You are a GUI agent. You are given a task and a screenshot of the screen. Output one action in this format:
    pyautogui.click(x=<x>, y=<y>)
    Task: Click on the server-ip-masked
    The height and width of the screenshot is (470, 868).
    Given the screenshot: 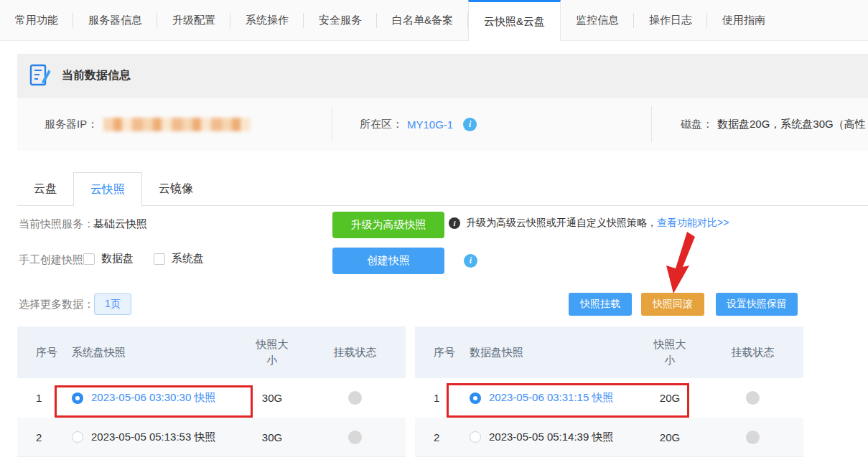 What is the action you would take?
    pyautogui.click(x=177, y=125)
    